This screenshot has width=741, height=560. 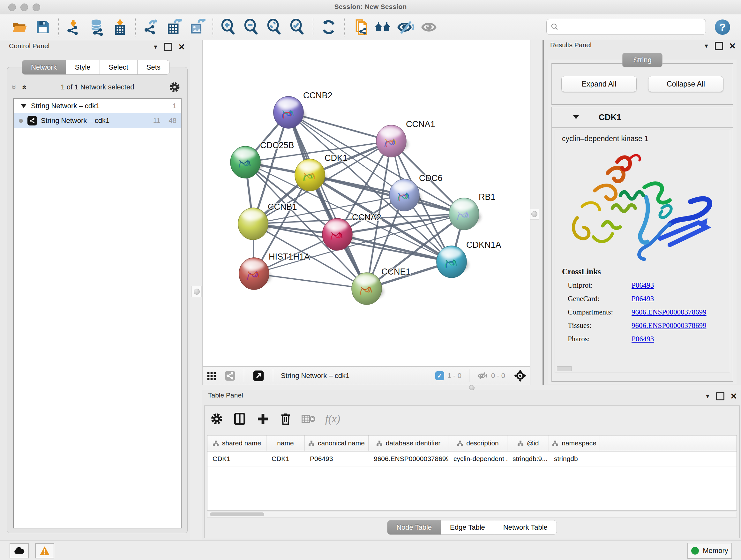 What do you see at coordinates (429, 27) in the screenshot?
I see `show-all-button` at bounding box center [429, 27].